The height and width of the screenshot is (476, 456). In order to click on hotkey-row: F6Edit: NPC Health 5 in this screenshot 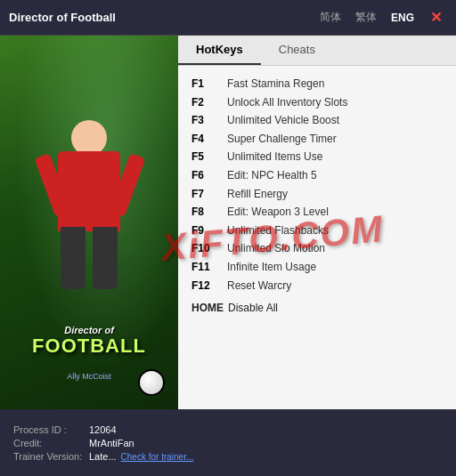, I will do `click(317, 176)`.